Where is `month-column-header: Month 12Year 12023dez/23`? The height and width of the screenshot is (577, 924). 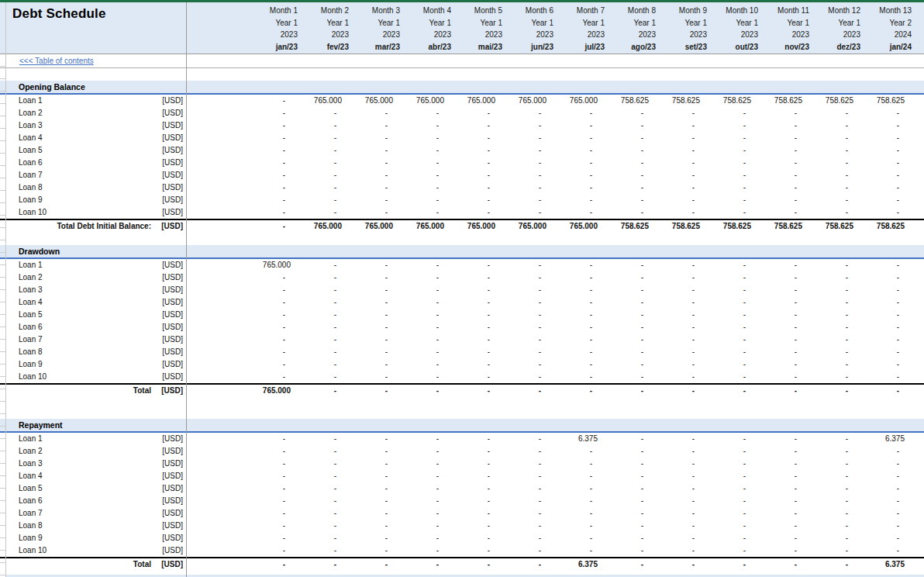
month-column-header: Month 12Year 12023dez/23 is located at coordinates (836, 29).